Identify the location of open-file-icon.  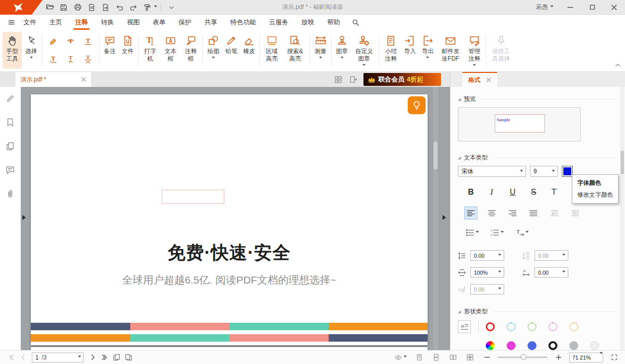
(50, 7).